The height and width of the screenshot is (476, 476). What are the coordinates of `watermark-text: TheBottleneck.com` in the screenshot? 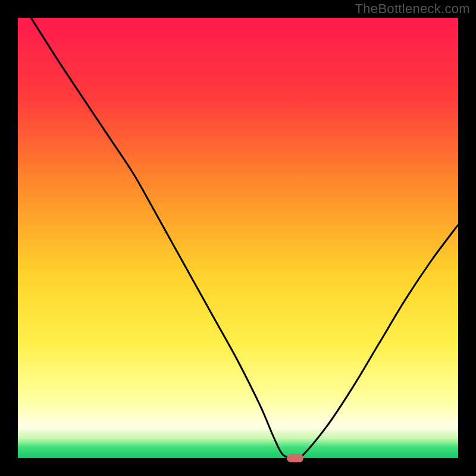 It's located at (413, 9).